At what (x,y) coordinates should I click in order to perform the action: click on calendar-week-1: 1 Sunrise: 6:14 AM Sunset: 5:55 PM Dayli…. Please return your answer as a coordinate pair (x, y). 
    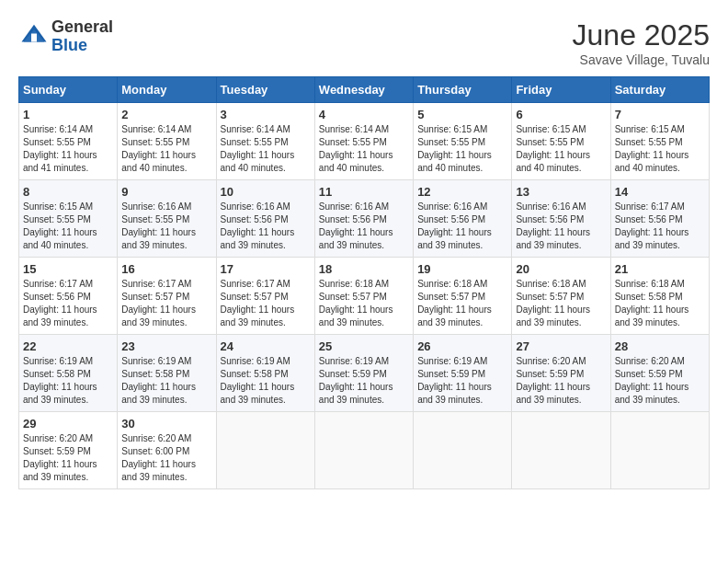
    Looking at the image, I should click on (364, 142).